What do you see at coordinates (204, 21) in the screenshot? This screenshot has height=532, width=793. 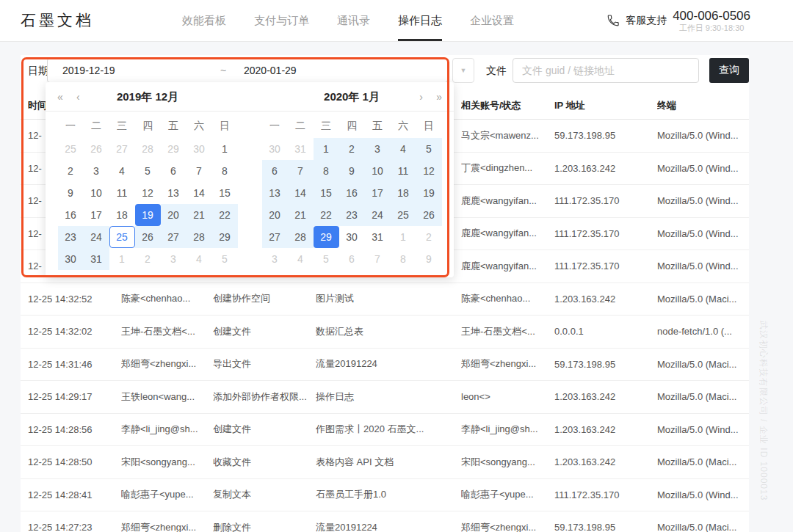 I see `tab-效能看板: 效能看板` at bounding box center [204, 21].